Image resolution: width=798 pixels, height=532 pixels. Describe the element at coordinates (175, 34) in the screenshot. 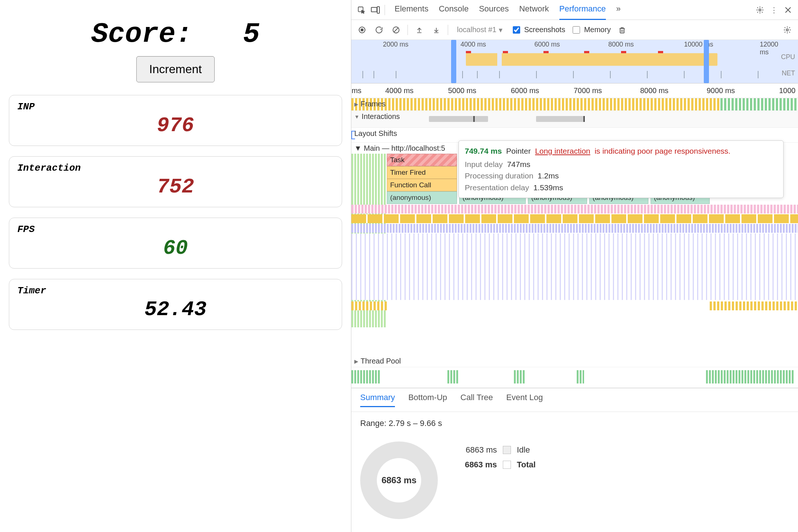

I see `score-heading: Score: 5` at that location.